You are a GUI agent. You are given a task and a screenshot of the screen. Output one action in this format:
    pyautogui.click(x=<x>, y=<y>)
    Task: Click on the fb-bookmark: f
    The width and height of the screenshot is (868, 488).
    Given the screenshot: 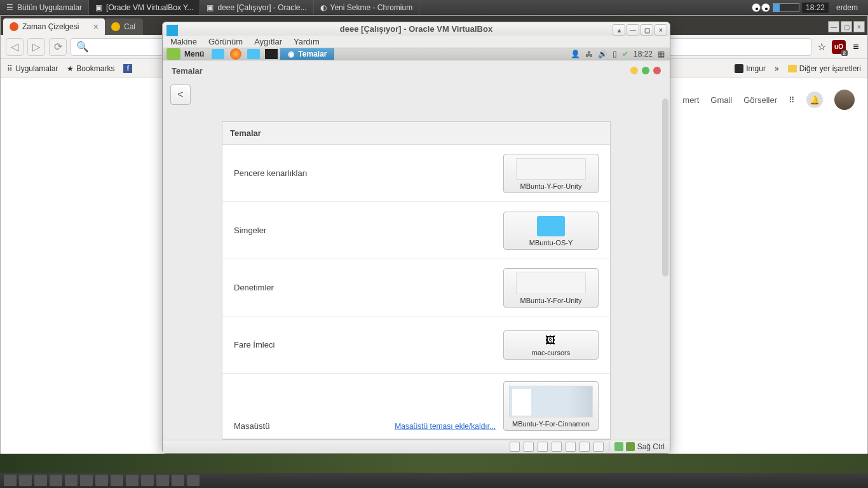 What is the action you would take?
    pyautogui.click(x=128, y=69)
    